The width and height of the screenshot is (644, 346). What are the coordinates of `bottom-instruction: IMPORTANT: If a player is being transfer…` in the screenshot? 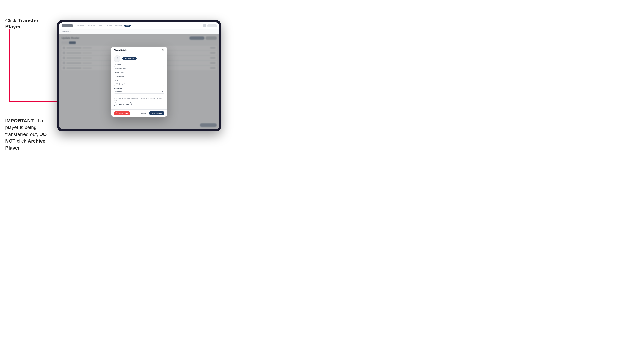 It's located at (30, 134).